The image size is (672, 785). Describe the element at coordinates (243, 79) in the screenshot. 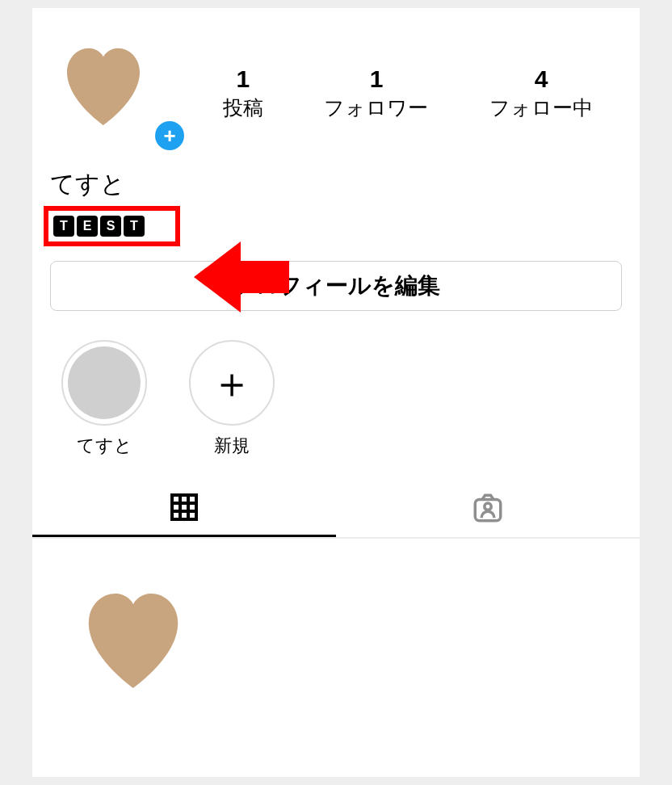

I see `stat-posts-count: 1` at that location.